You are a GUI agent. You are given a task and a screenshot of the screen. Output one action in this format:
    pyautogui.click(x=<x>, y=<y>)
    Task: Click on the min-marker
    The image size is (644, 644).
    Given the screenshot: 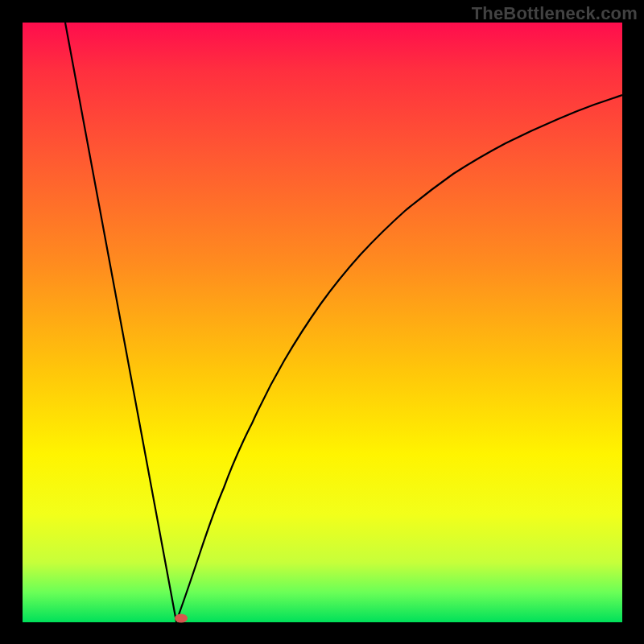 What is the action you would take?
    pyautogui.click(x=181, y=618)
    